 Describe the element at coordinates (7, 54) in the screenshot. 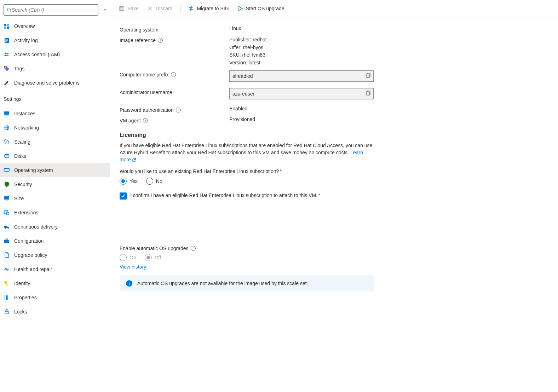

I see `people-icon` at that location.